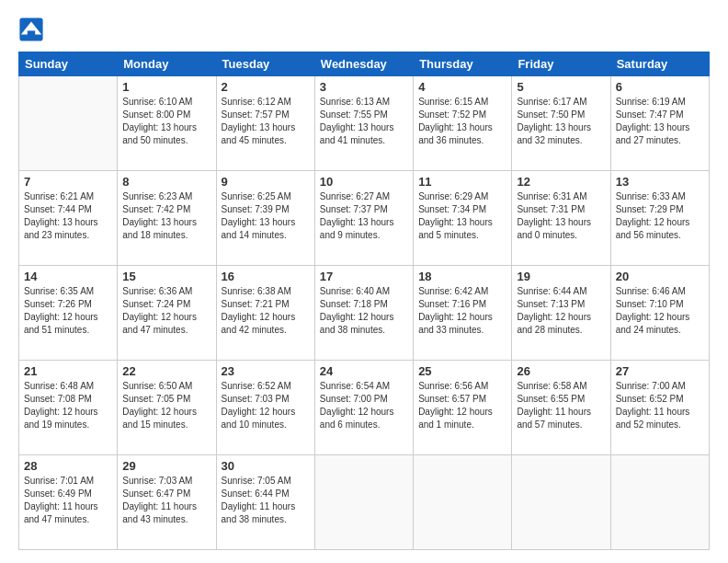  What do you see at coordinates (68, 182) in the screenshot?
I see `day-number: 7` at bounding box center [68, 182].